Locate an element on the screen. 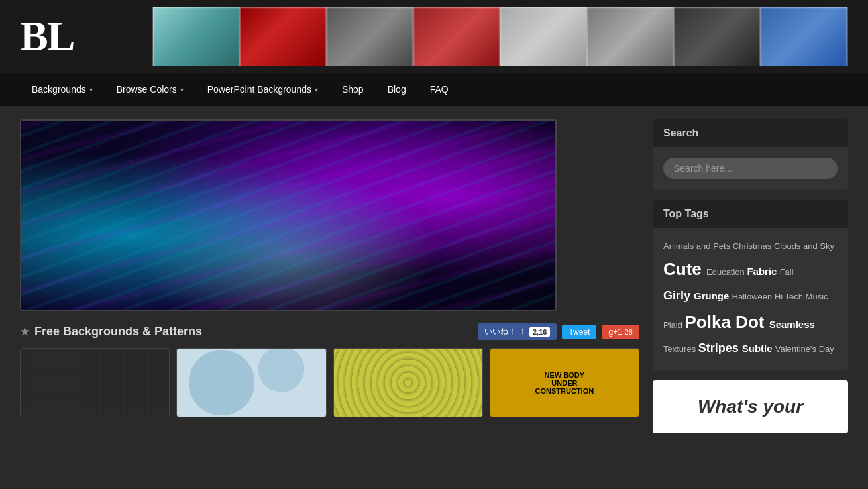  sidebar: Search Top Tags Animals and Pets Christm… is located at coordinates (750, 276).